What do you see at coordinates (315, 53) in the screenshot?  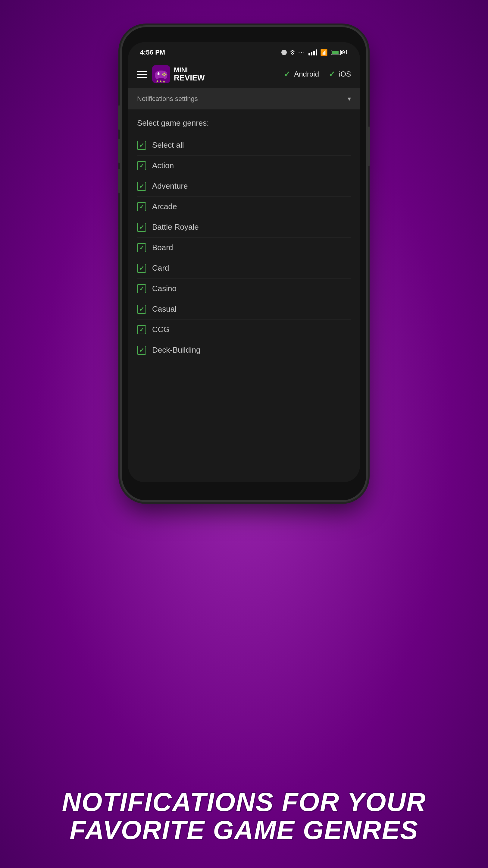 I see `status-icons: ⚙ ··· 📶 91` at bounding box center [315, 53].